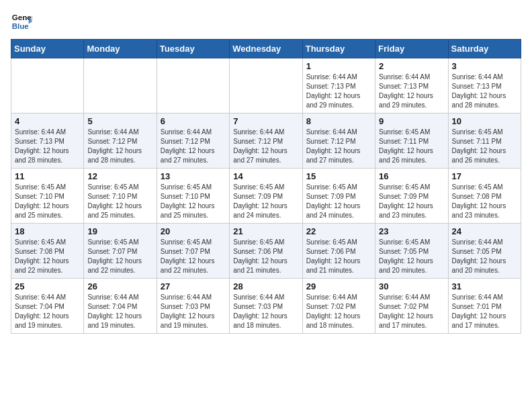  Describe the element at coordinates (339, 251) in the screenshot. I see `calendar-cell: 22Sunrise: 6:45 AM Sunset: 7:06 PM Dayli…` at that location.